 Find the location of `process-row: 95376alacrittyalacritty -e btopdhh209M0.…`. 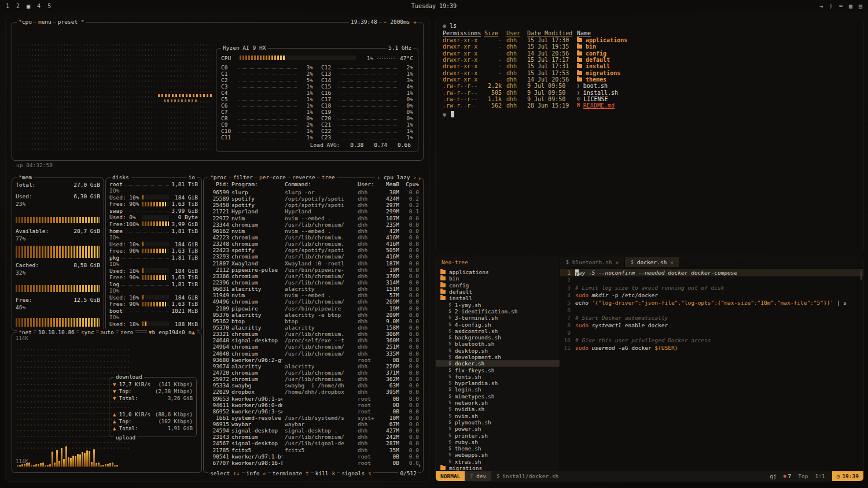

process-row: 95376alacrittyalacritty -e btopdhh209M0.… is located at coordinates (314, 315).